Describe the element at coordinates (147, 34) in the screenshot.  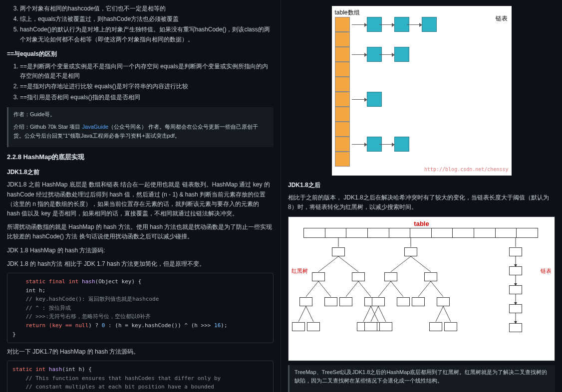
I see `list-item: hashCode()的默认行为是对堆上的对象产生独特值。如果没有重写hashCo…` at that location.